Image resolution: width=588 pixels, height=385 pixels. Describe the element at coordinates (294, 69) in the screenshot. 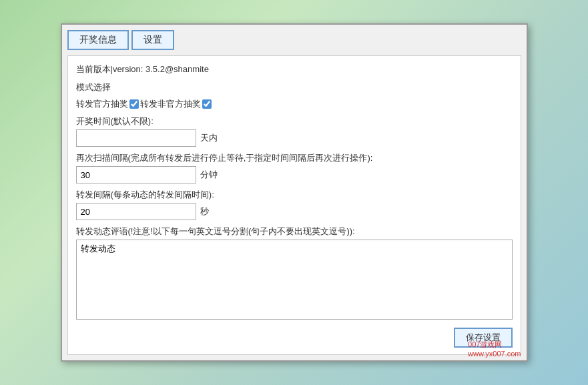

I see `version-info: 当前版本|version: 3.5.2@shanmite` at that location.